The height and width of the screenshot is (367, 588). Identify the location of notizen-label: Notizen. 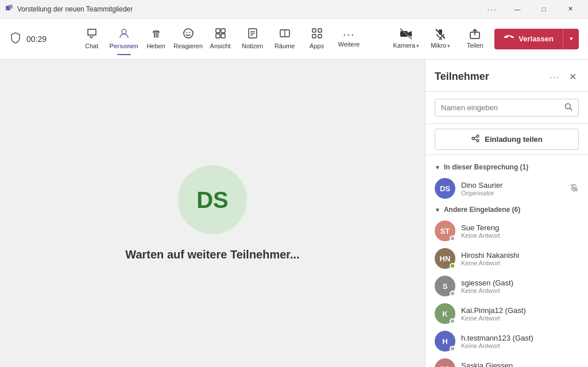
(253, 46).